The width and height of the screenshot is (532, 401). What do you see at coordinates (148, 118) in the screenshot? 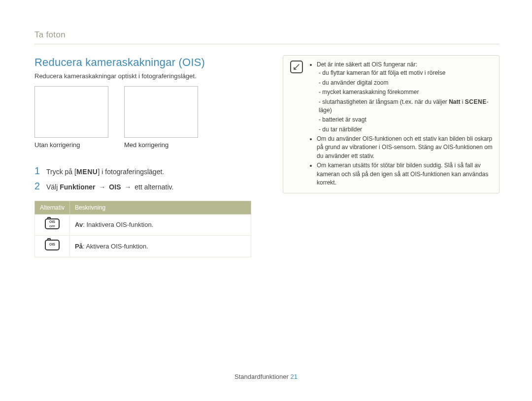
I see `comparison-row: Utan korrigering Med korrigering` at bounding box center [148, 118].